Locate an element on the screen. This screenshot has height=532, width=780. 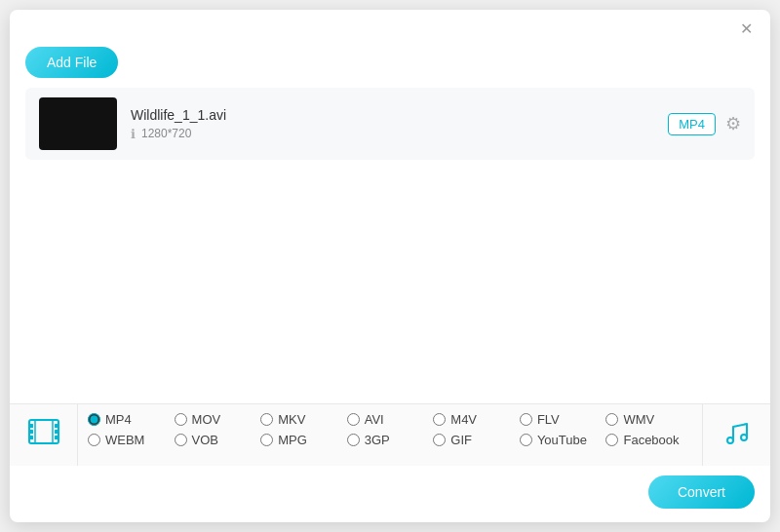
format-m4v: M4V is located at coordinates (476, 419).